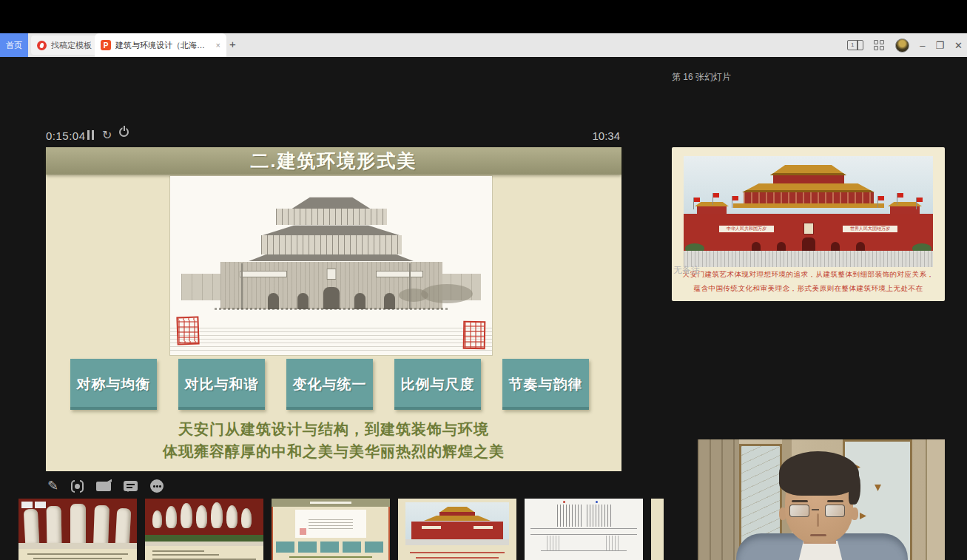  Describe the element at coordinates (747, 229) in the screenshot. I see `banner-left: 中华人民共和国万岁` at that location.